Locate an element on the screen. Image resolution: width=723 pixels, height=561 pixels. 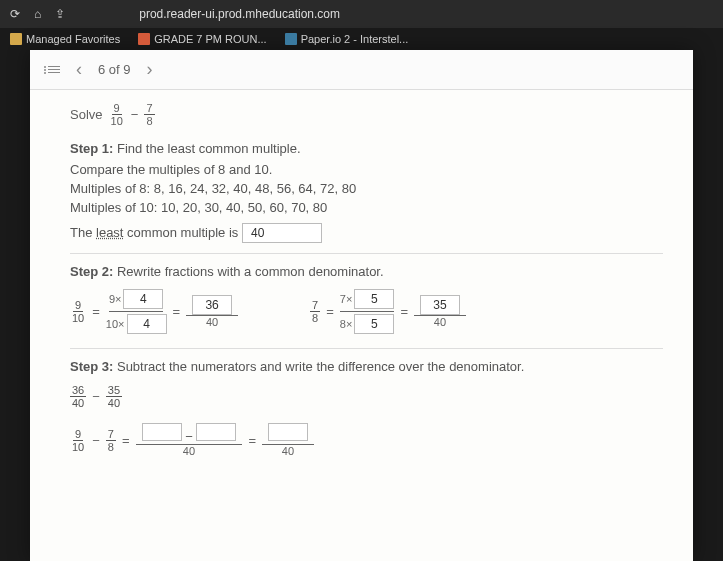
result-num-input: 35 is located at coordinates (440, 305).